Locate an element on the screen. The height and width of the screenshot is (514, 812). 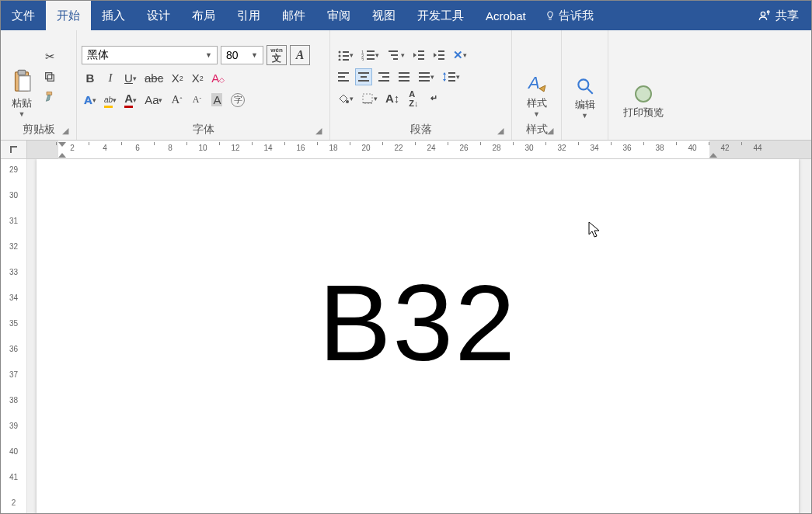
font-name-combo: 黑体 ▼ is located at coordinates (149, 55).